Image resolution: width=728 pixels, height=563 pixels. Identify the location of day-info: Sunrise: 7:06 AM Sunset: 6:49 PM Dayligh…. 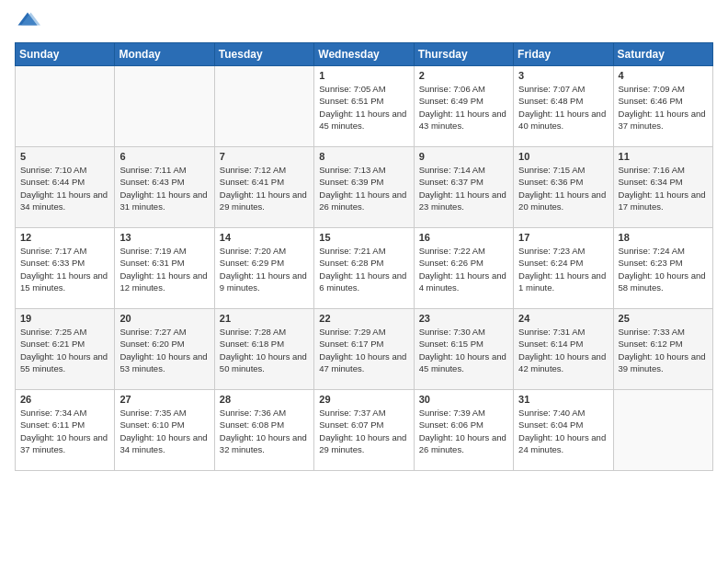
(463, 107).